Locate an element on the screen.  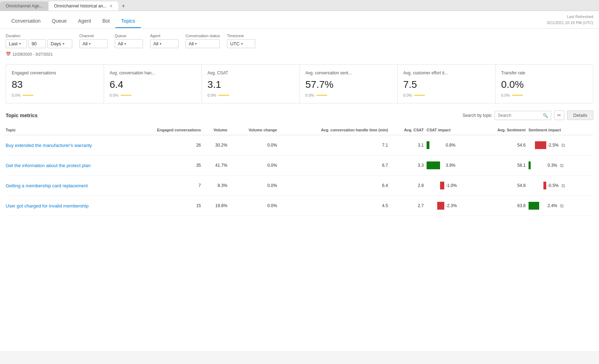
queue-select: All ▾ is located at coordinates (129, 44).